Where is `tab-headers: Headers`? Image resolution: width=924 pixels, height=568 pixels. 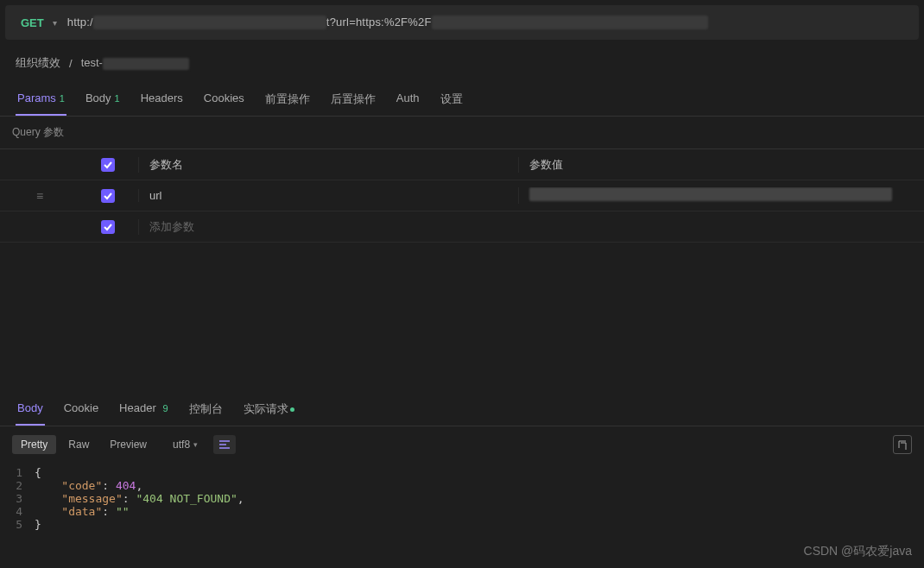
tab-headers: Headers is located at coordinates (162, 101).